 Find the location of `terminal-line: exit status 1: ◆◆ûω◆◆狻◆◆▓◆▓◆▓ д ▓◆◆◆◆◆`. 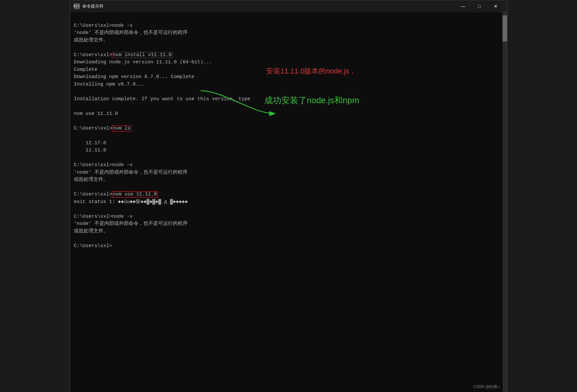

terminal-line: exit status 1: ◆◆ûω◆◆狻◆◆▓◆▓◆▓ д ▓◆◆◆◆◆ is located at coordinates (288, 202).